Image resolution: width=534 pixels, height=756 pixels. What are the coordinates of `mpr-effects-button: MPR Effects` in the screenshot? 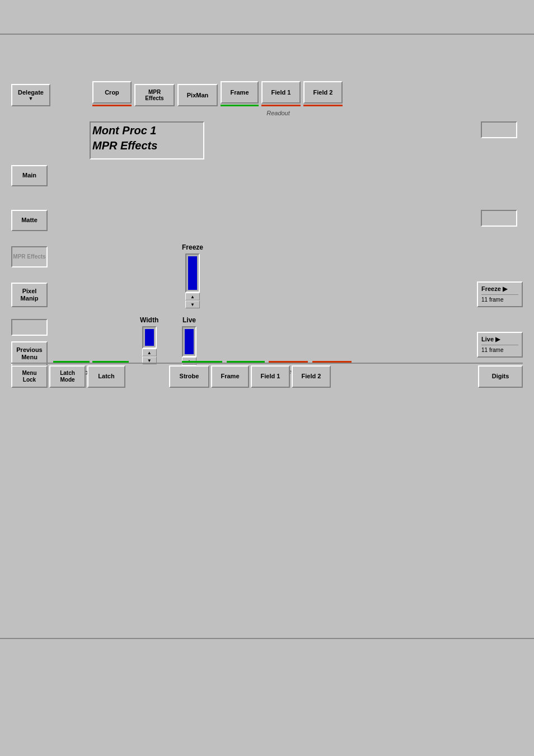 It's located at (154, 95).